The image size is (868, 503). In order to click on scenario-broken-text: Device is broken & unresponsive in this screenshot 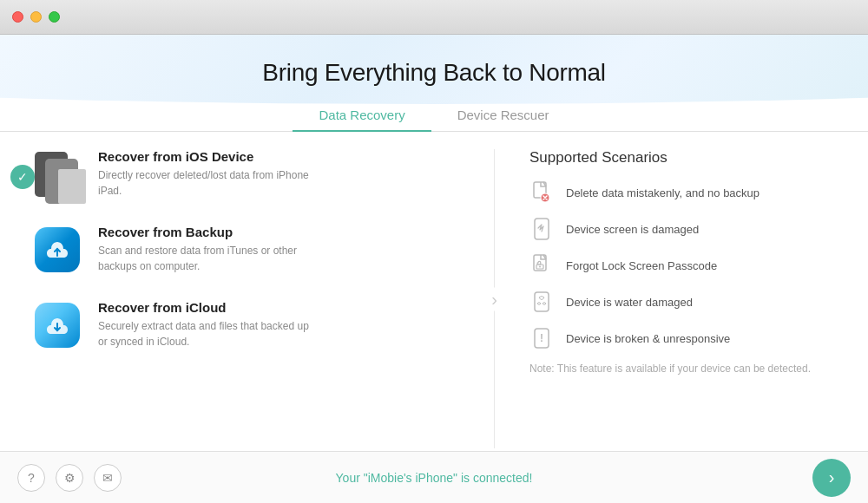, I will do `click(648, 338)`.